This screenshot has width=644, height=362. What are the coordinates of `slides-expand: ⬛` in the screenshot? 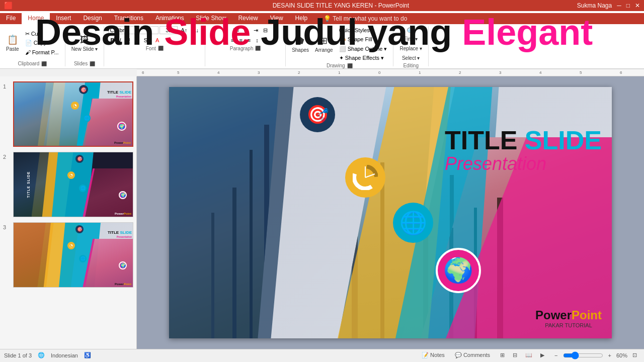 It's located at (93, 64).